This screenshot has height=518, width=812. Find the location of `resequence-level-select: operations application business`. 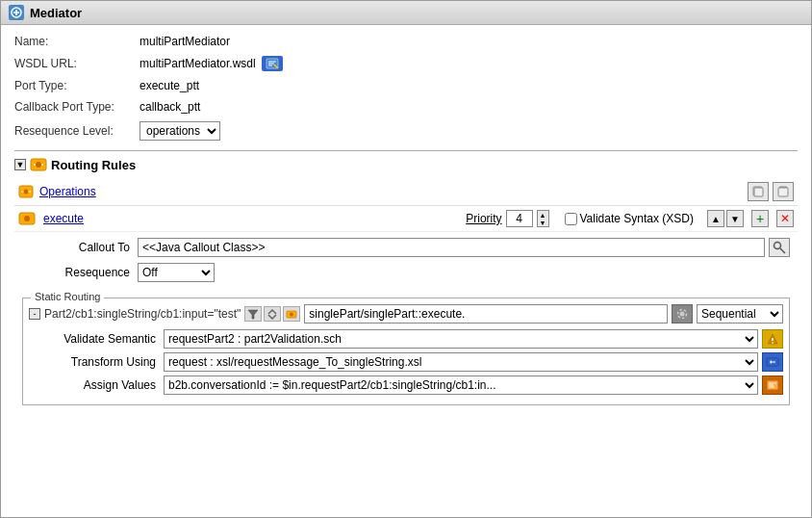

resequence-level-select: operations application business is located at coordinates (180, 131).